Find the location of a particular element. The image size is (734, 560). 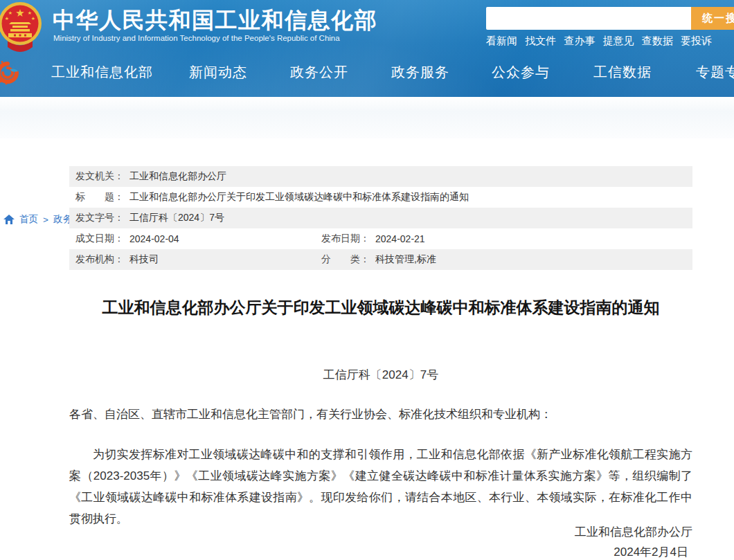

meta-label: 标 题： is located at coordinates (100, 197).